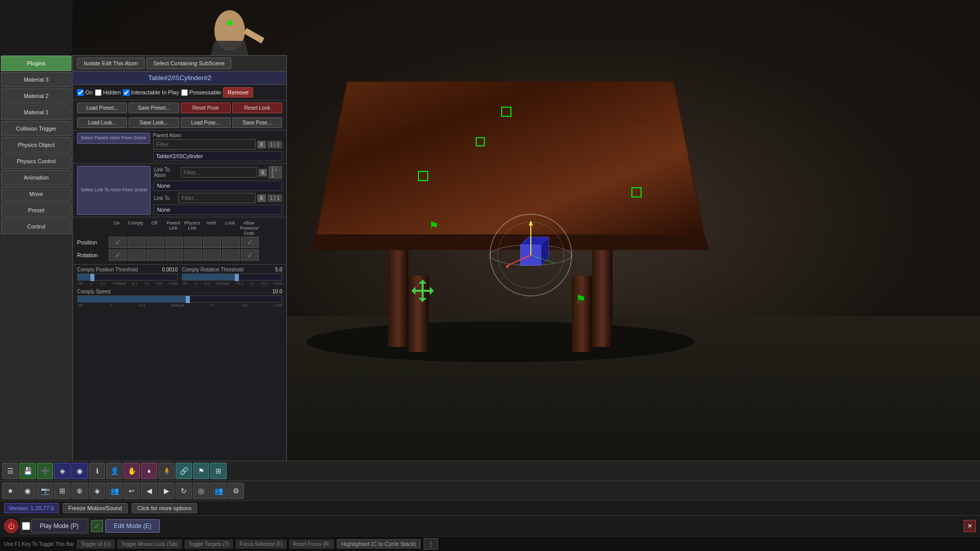 The height and width of the screenshot is (551, 980). Describe the element at coordinates (117, 255) in the screenshot. I see `rotation-on-cell: ✓` at that location.